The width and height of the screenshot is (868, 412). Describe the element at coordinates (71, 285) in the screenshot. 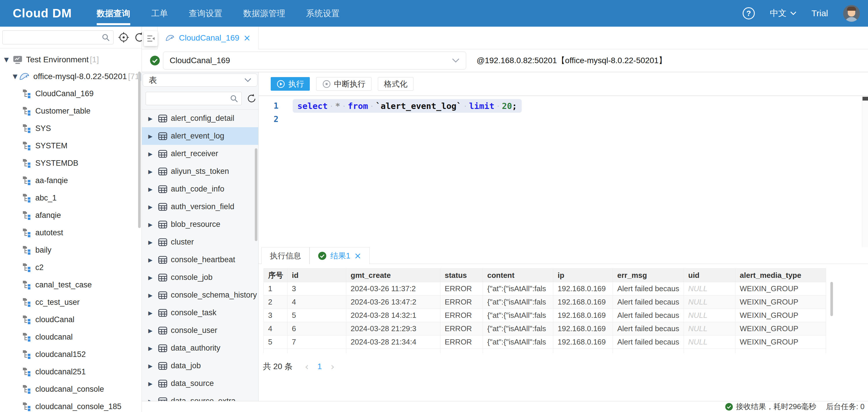

I see `database-item: canal_test_case` at that location.